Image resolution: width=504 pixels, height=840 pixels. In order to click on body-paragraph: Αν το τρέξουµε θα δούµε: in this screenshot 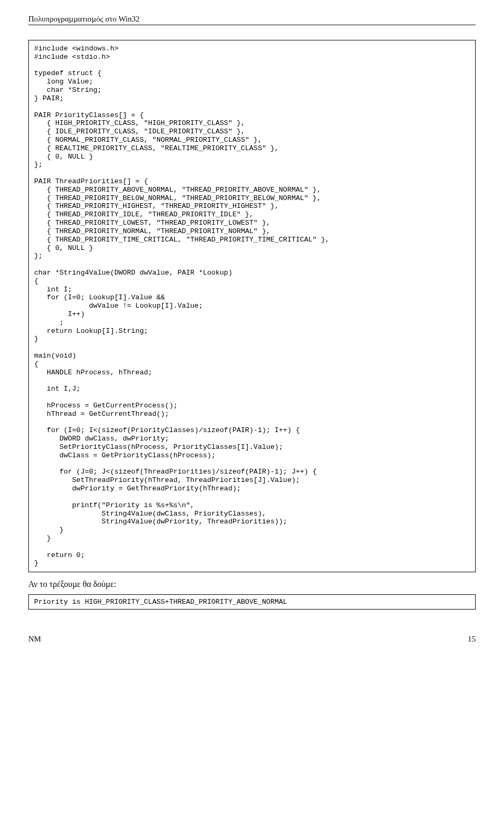, I will do `click(252, 584)`.